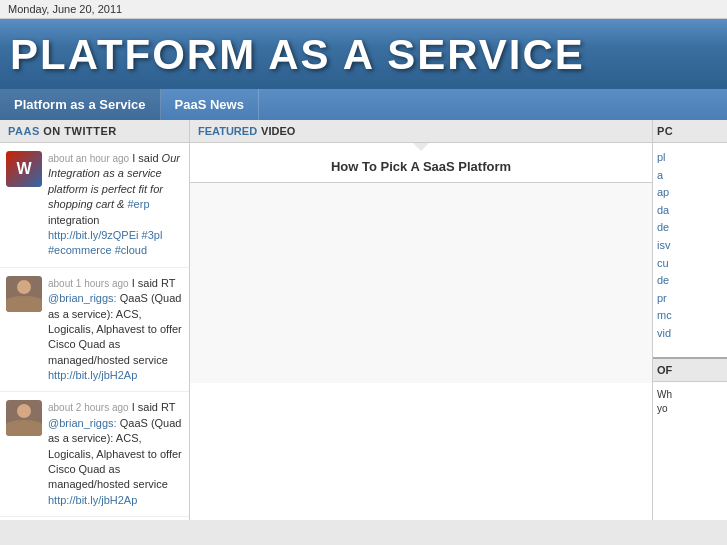  What do you see at coordinates (690, 320) in the screenshot?
I see `right-sidebar: PC plaapdadeisvcudeprmcvid OF Whyo` at bounding box center [690, 320].